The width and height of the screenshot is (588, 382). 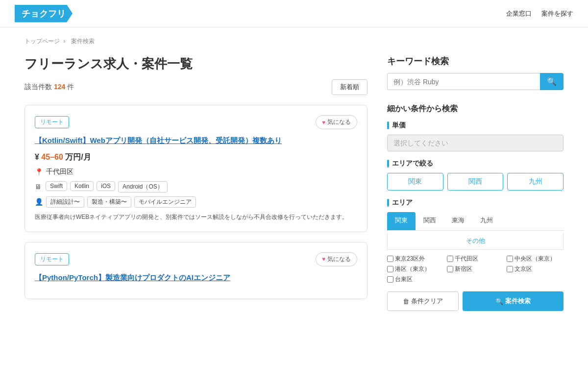 What do you see at coordinates (65, 202) in the screenshot?
I see `role-tag: 詳細設計〜` at bounding box center [65, 202].